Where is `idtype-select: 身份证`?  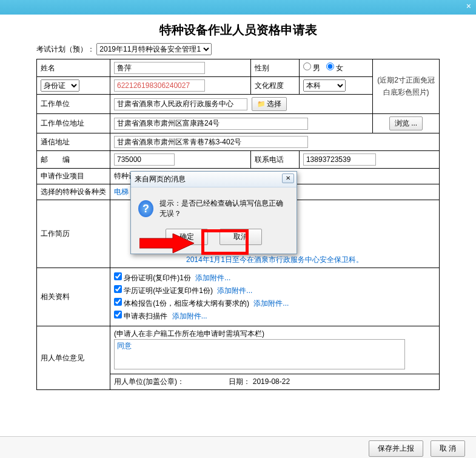
idtype-select: 身份证 is located at coordinates (60, 86).